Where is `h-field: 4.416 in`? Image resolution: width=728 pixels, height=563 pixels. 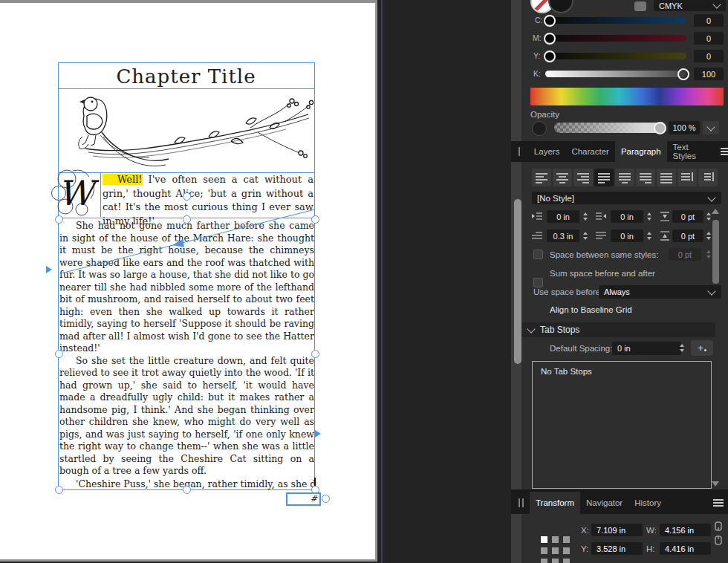 h-field: 4.416 in is located at coordinates (685, 548).